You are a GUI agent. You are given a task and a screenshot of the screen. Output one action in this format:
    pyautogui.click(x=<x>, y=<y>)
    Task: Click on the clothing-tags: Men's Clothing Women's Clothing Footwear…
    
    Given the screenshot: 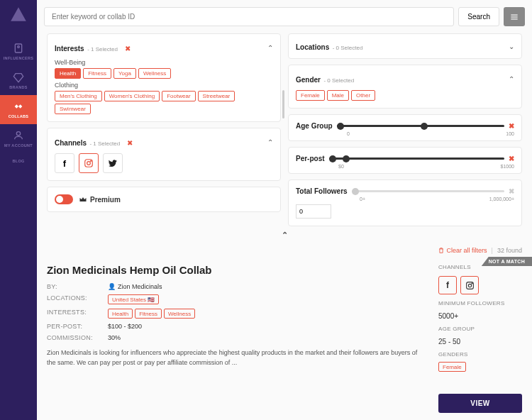 What is the action you would take?
    pyautogui.click(x=164, y=102)
    